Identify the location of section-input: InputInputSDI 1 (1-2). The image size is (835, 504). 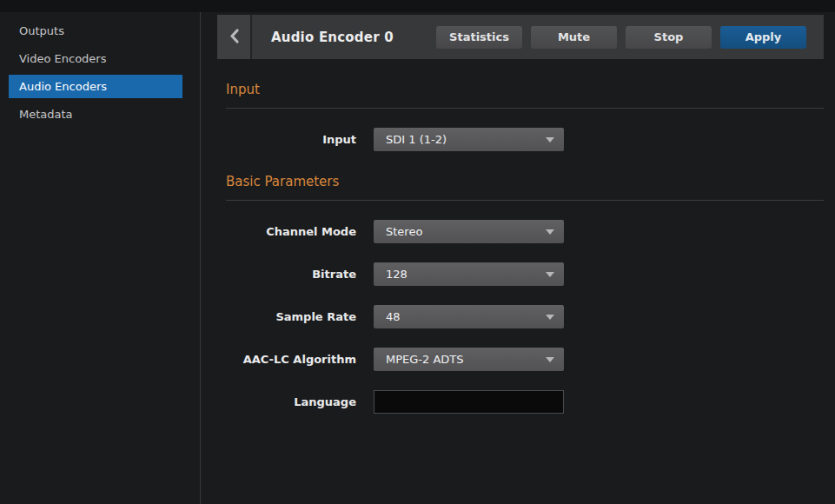
(525, 116).